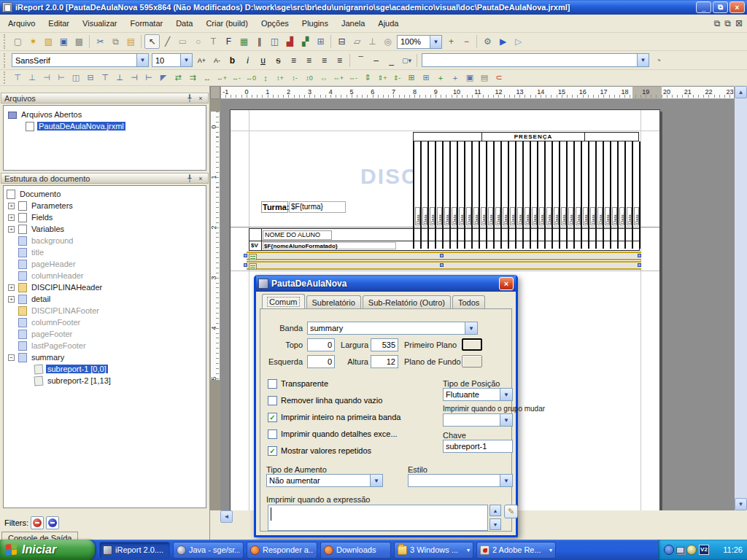  What do you see at coordinates (309, 61) in the screenshot?
I see `align-center-icon: ≡` at bounding box center [309, 61].